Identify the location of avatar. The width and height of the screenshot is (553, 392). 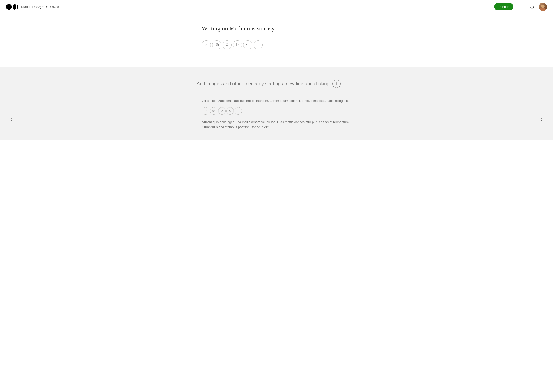
(543, 7).